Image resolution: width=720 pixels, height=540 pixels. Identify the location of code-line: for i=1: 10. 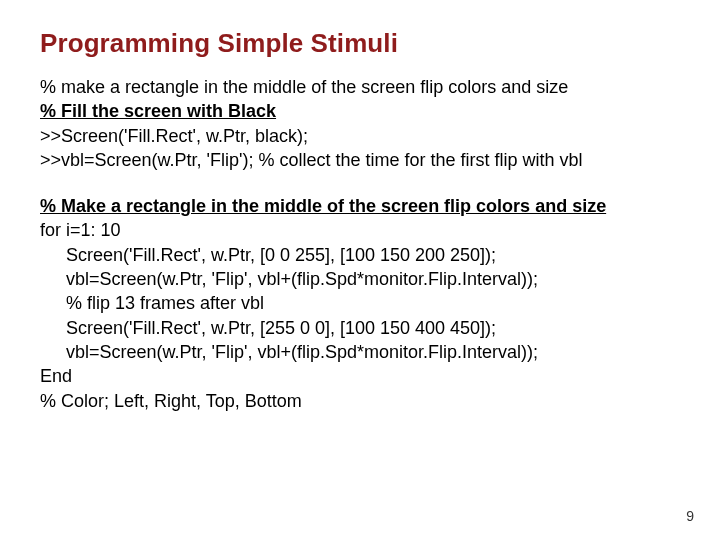
(360, 230).